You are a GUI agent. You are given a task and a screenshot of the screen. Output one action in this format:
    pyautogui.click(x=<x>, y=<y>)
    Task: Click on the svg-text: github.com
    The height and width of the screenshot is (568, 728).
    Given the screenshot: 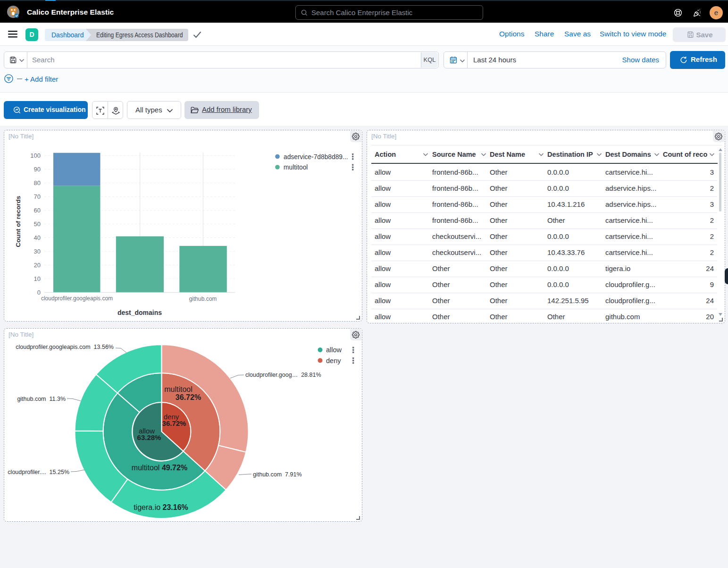 What is the action you would take?
    pyautogui.click(x=203, y=299)
    